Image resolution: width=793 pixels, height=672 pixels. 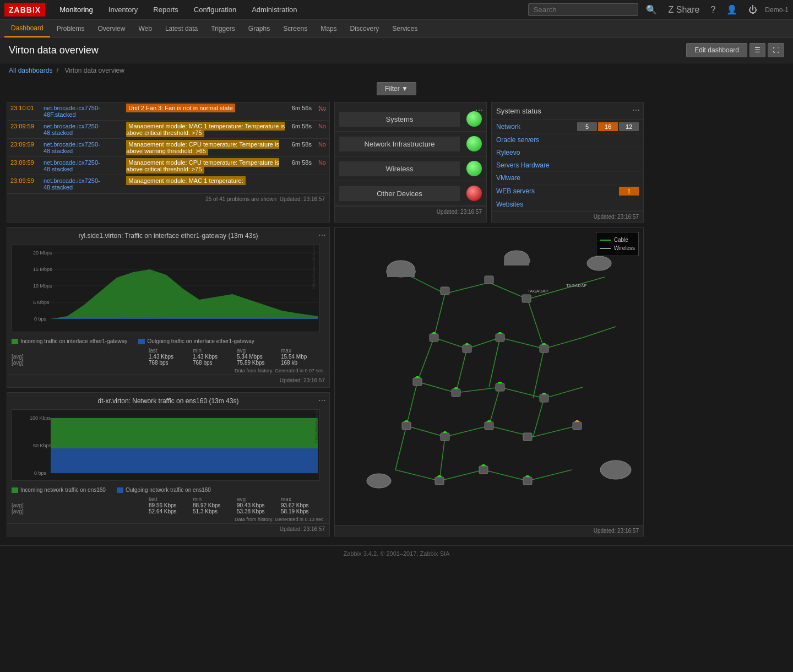 I want to click on status-vmware-label: VMware, so click(x=567, y=178).